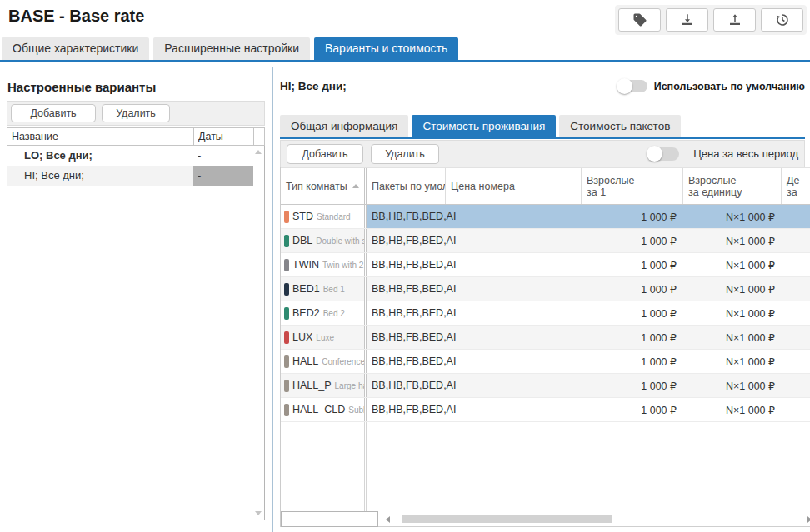 The height and width of the screenshot is (532, 810). Describe the element at coordinates (313, 87) in the screenshot. I see `variant-title: HI; Все дни;` at that location.